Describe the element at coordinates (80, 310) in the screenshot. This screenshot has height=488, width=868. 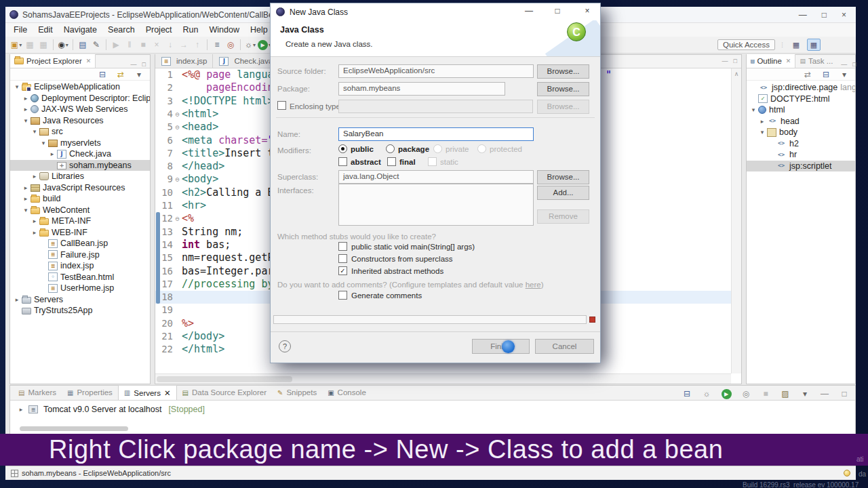
I see `project-item-trystruts25app: TryStruts25App` at that location.